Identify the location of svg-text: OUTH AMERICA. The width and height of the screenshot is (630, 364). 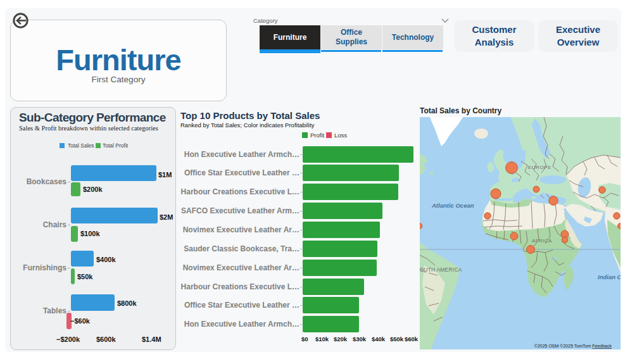
(441, 270).